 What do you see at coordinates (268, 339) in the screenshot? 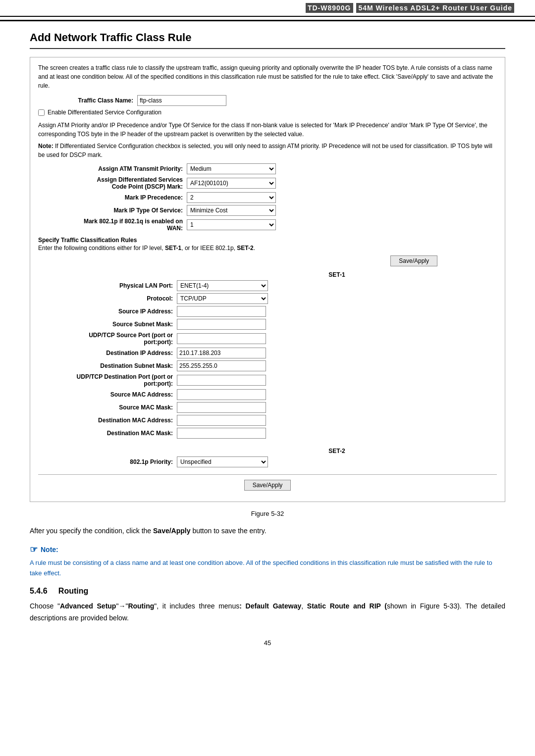
I see `udp-tcp-src-port-row: UDP/TCP Source Port (port orport:port):` at bounding box center [268, 339].